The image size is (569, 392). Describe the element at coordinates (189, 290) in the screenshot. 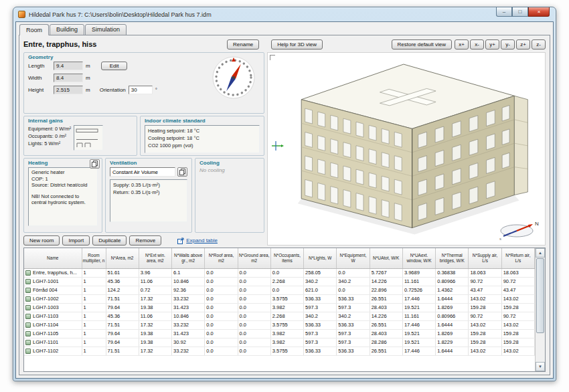

I see `zone-value-cell: 92.36` at that location.